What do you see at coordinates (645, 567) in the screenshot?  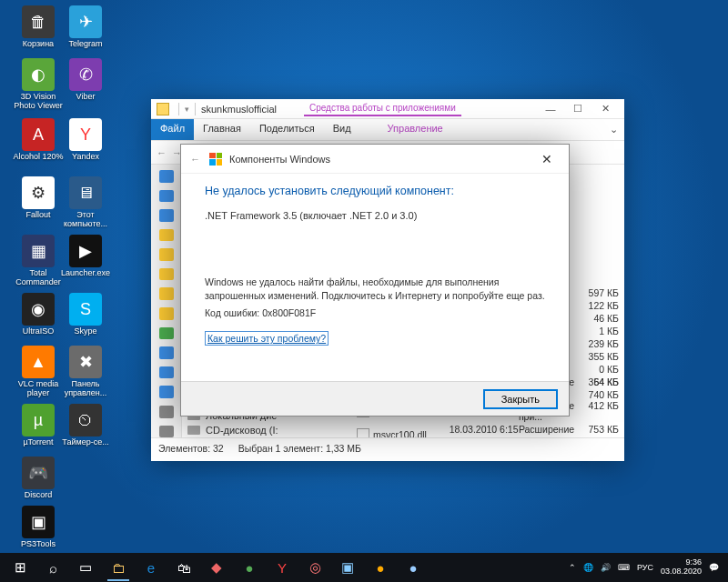 I see `language-indicator: РУС` at bounding box center [645, 567].